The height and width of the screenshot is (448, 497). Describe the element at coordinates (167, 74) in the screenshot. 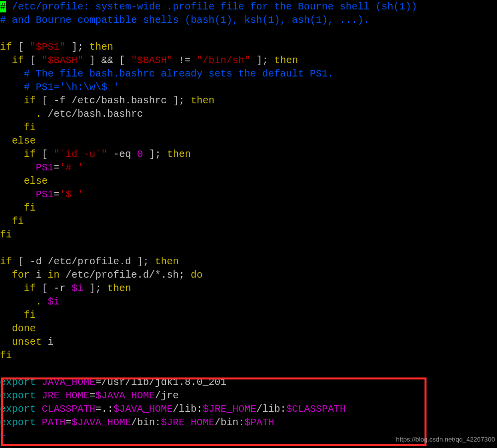

I see `comment: # The file bash.bashrc already sets the …` at that location.